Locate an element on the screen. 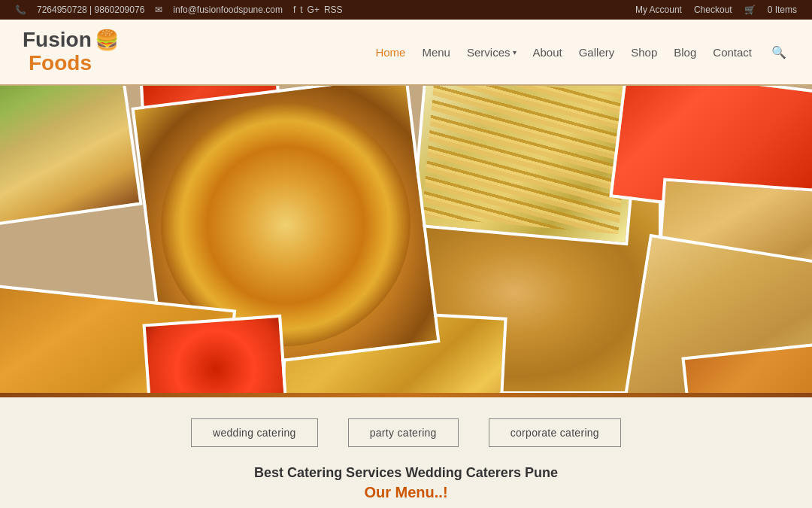 This screenshot has width=812, height=508. tagline-section: Best Catering Services Wedding Caterers … is located at coordinates (406, 483).